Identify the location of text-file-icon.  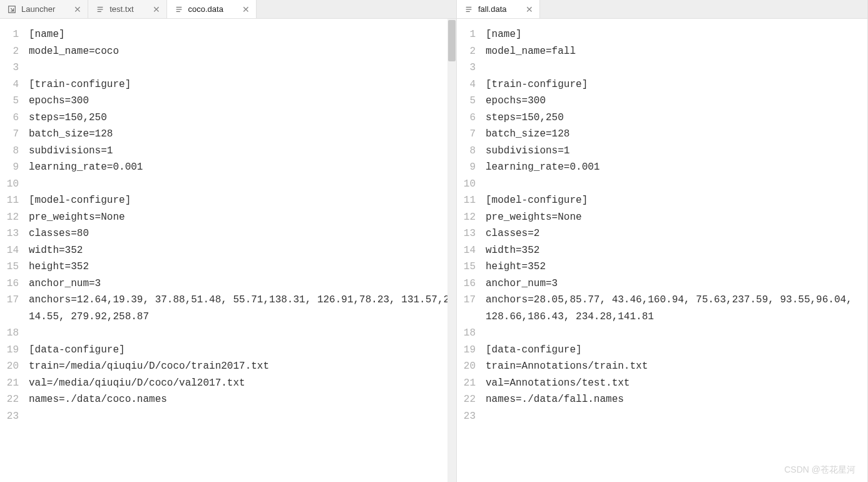
(100, 9).